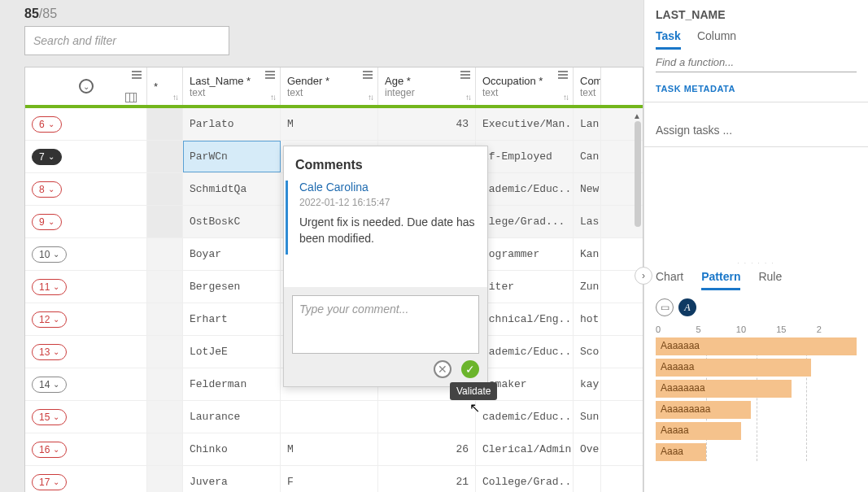 The width and height of the screenshot is (868, 492). Describe the element at coordinates (757, 130) in the screenshot. I see `assign-tasks-button: Assign tasks ...` at that location.